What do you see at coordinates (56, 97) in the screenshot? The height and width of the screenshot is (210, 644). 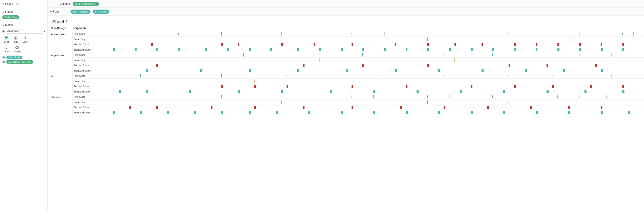 I see `binders-label: Binders` at bounding box center [56, 97].